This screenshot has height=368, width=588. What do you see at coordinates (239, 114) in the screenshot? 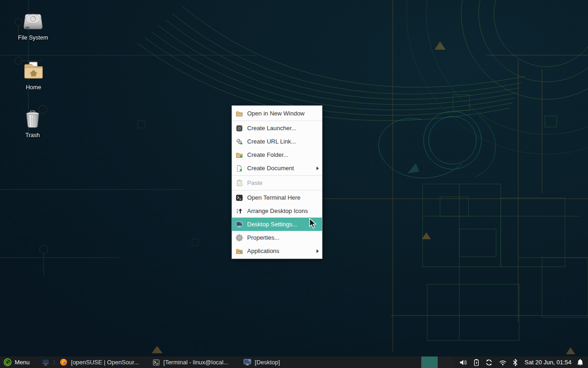
I see `folder-open-icon` at bounding box center [239, 114].